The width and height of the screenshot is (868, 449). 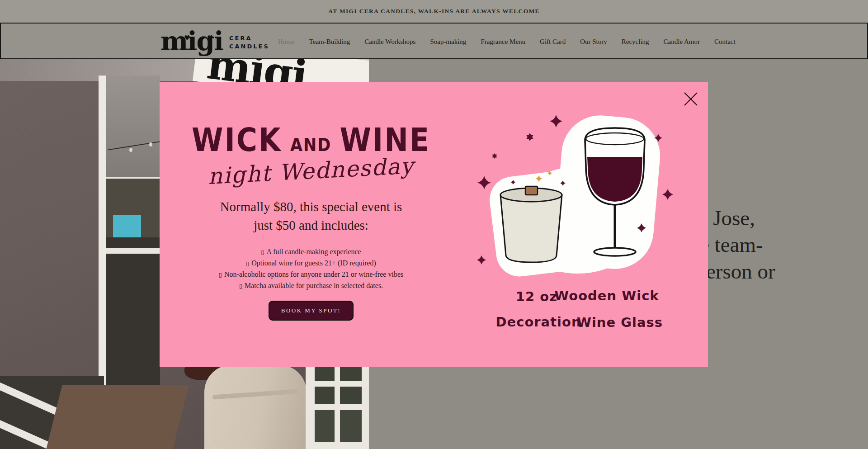 I want to click on title-wick: WICK, so click(x=237, y=140).